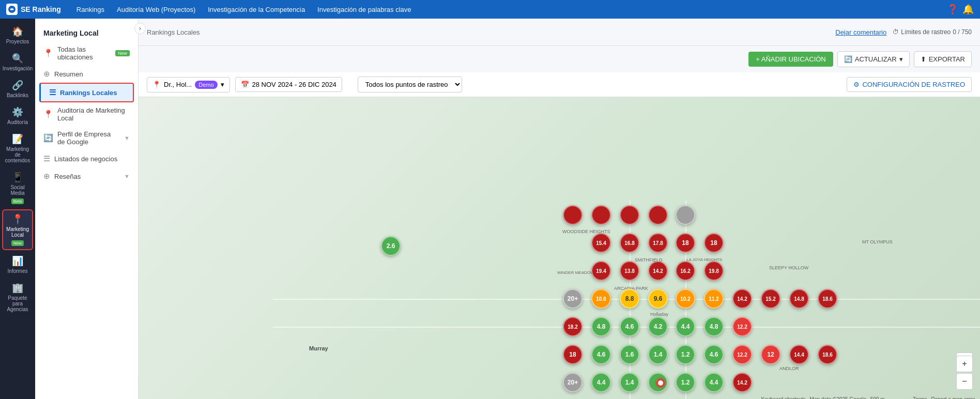  I want to click on map-pin: 16.2, so click(685, 271).